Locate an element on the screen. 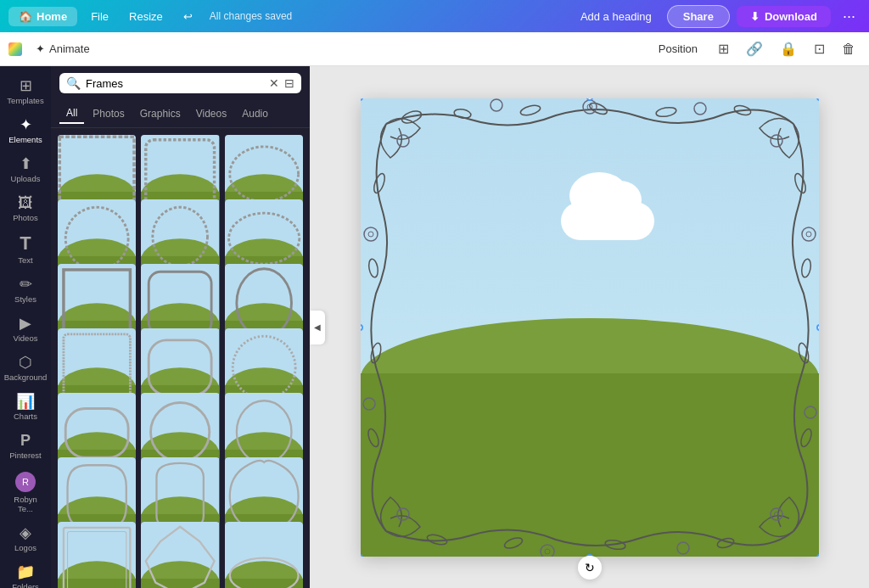 The height and width of the screenshot is (588, 869). pinterest-icon: P is located at coordinates (25, 440).